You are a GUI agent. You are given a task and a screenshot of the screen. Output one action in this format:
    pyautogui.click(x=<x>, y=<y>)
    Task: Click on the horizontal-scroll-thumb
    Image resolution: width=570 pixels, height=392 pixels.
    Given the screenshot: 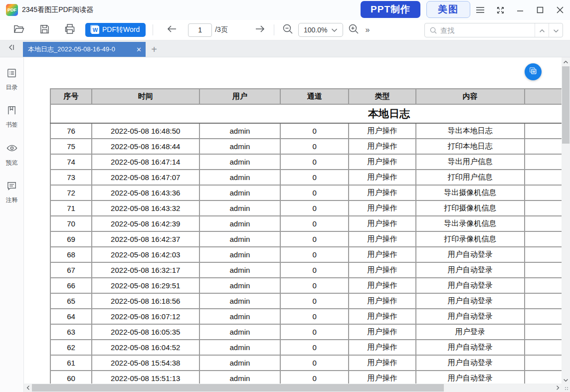 What is the action you would take?
    pyautogui.click(x=238, y=388)
    